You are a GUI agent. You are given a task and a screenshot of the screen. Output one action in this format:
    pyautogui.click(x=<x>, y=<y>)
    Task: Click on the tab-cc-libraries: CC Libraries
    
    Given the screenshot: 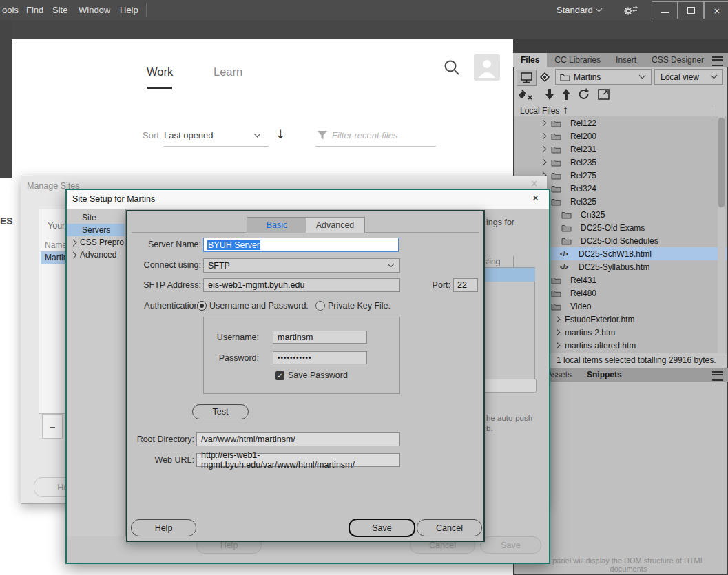 What is the action you would take?
    pyautogui.click(x=577, y=61)
    